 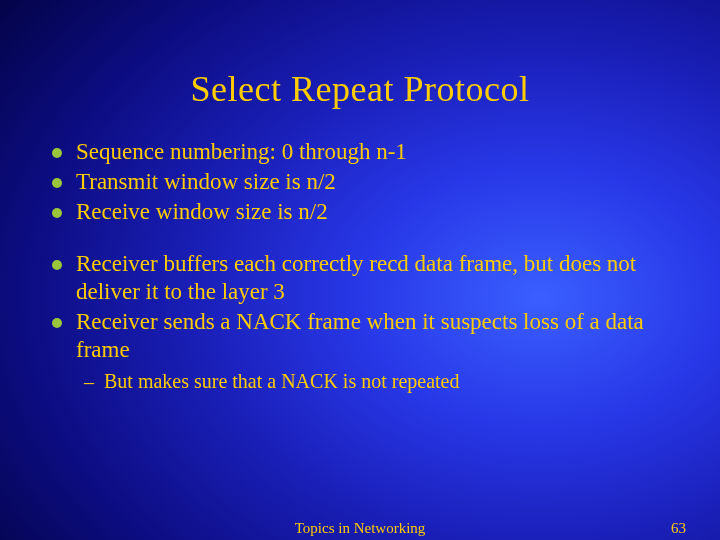 I want to click on page-number: 63, so click(x=678, y=528).